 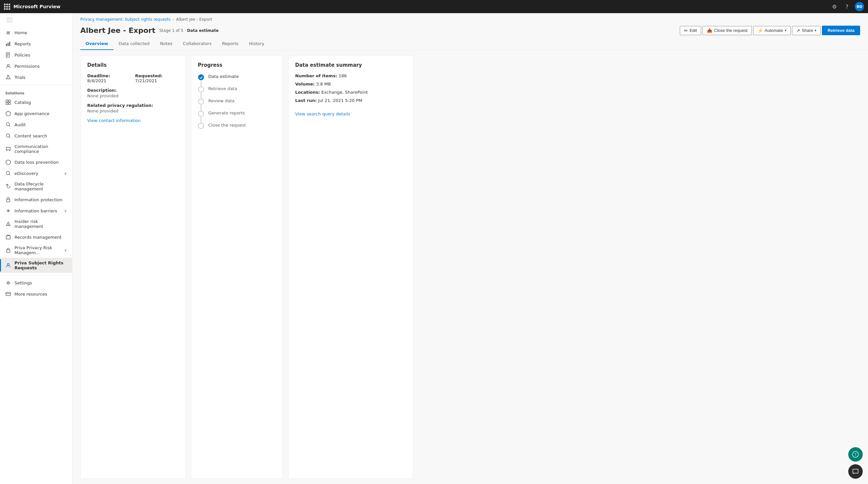 What do you see at coordinates (786, 30) in the screenshot?
I see `automate-chevron-icon: ▾` at bounding box center [786, 30].